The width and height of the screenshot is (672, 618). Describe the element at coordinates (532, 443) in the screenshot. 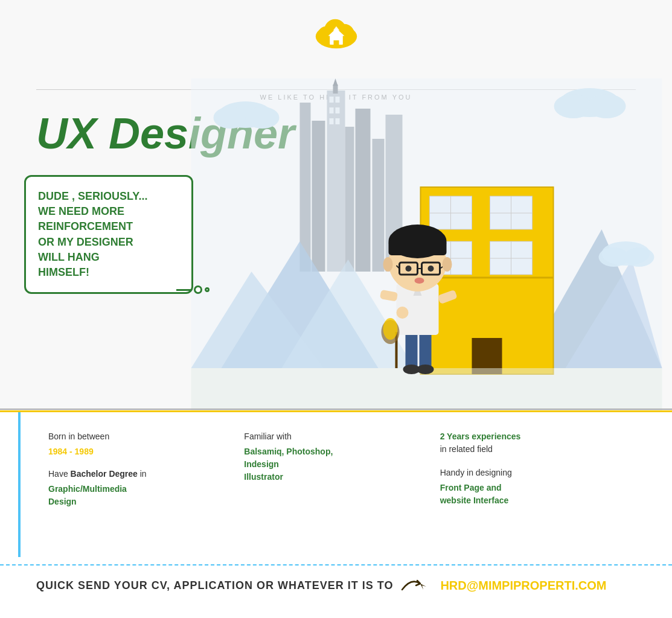

I see `years-exp: 2 Years experiences in related field` at that location.